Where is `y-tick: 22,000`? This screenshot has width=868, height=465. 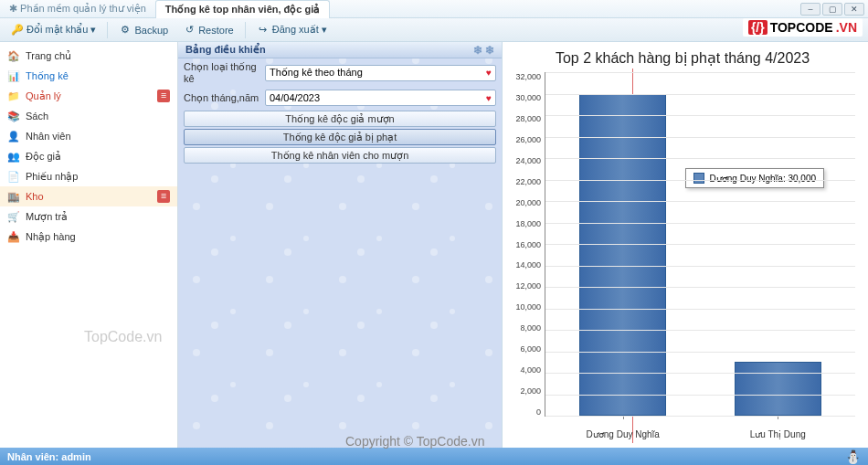 y-tick: 22,000 is located at coordinates (528, 182).